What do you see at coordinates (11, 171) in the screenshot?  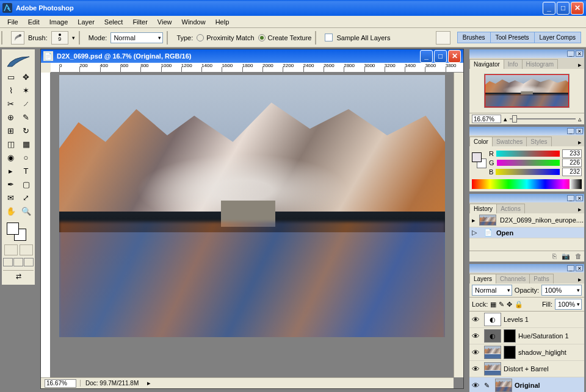 I see `tool-path-select: ▸` at bounding box center [11, 171].